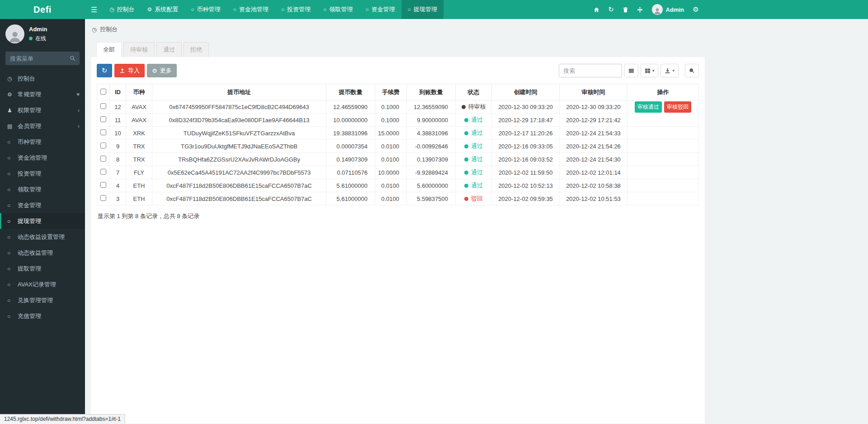  What do you see at coordinates (42, 189) in the screenshot?
I see `sidebar-menu-item: ○领取管理` at bounding box center [42, 189].